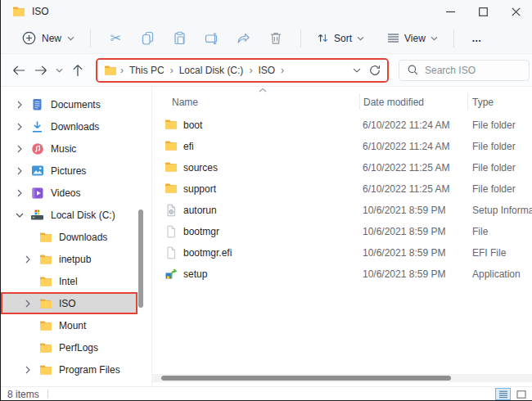  I want to click on sidebar-item-intel: Intel, so click(69, 282).